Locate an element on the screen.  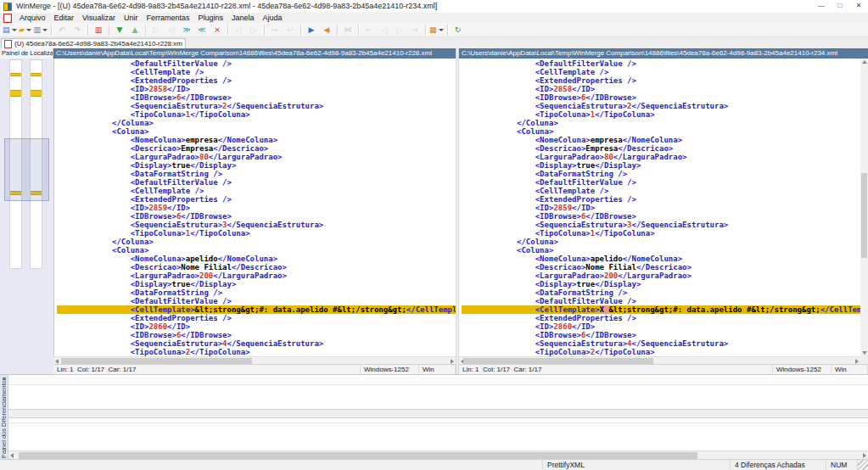
code-line: <SequenciaEstrutura>4</SequenciaEstrutur… is located at coordinates (661, 344).